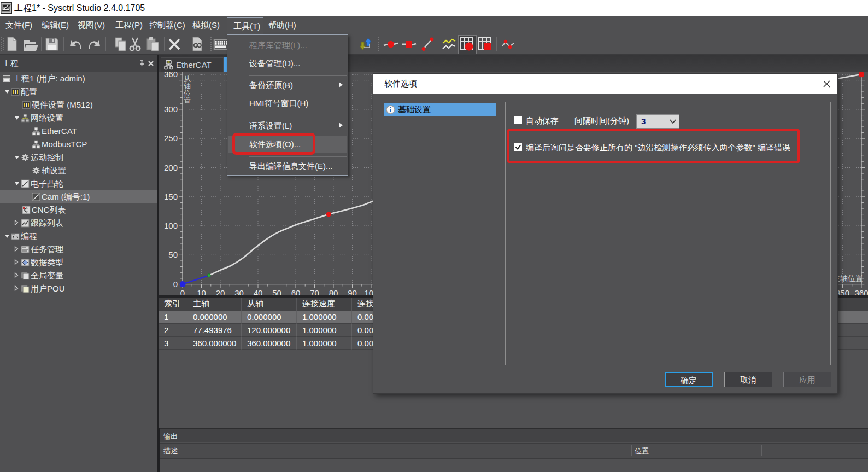 The image size is (868, 472). Describe the element at coordinates (171, 197) in the screenshot. I see `svg-text: 150` at that location.